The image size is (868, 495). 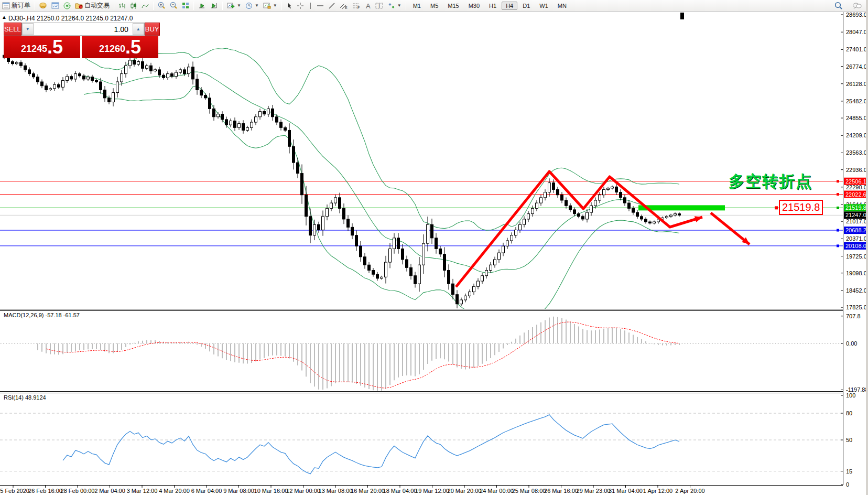 I want to click on sell-price: 21245.5, so click(x=42, y=47).